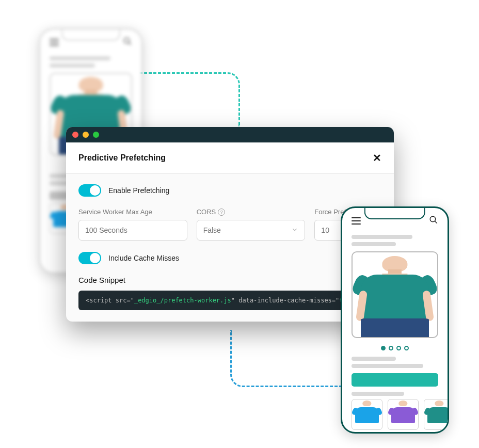  I want to click on chevron-down-icon, so click(295, 230).